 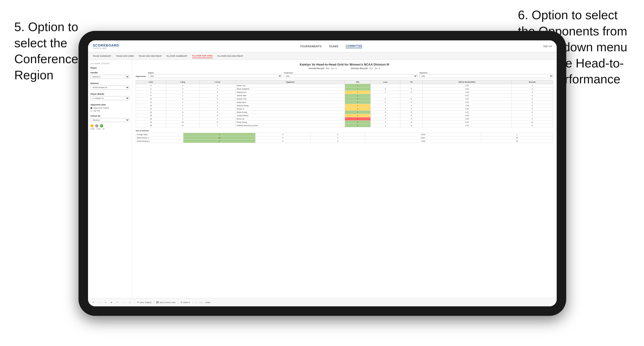 I want to click on opponent-filter-select: (All), so click(x=486, y=76).